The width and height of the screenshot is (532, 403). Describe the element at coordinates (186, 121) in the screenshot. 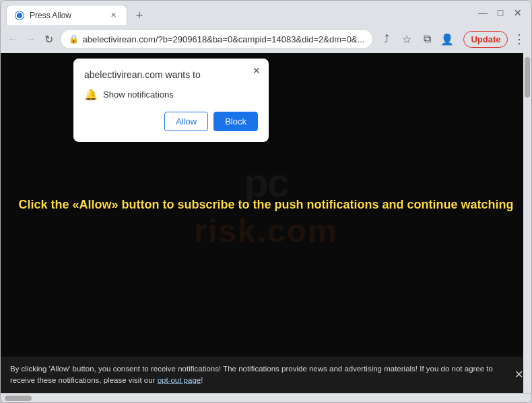

I see `allow-button: Allow` at that location.